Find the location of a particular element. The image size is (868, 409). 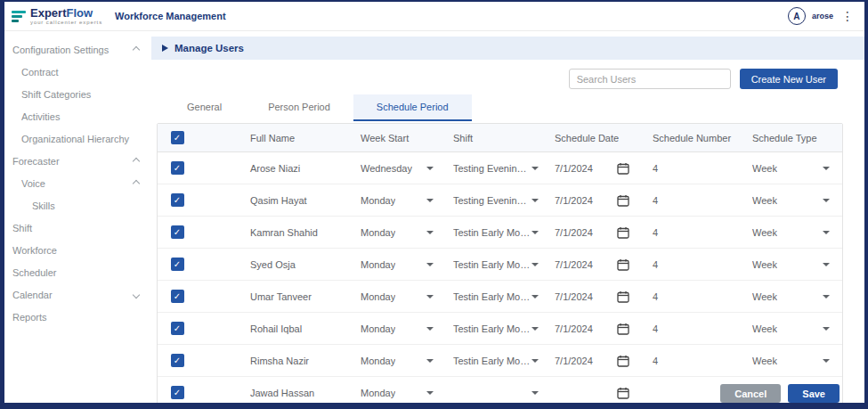

sidebar-item-organizational-hierarchy: Organizational Hierarchy is located at coordinates (78, 139).